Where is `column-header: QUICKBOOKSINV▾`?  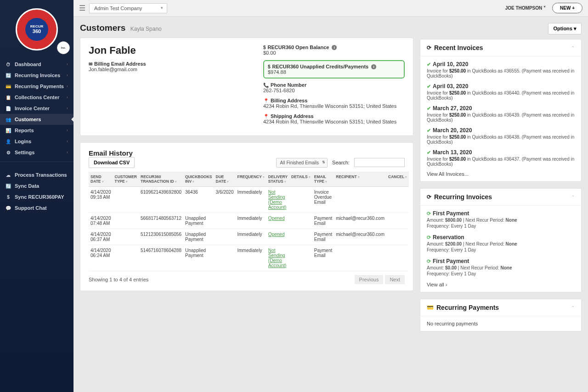
column-header: QUICKBOOKSINV▾ is located at coordinates (198, 179).